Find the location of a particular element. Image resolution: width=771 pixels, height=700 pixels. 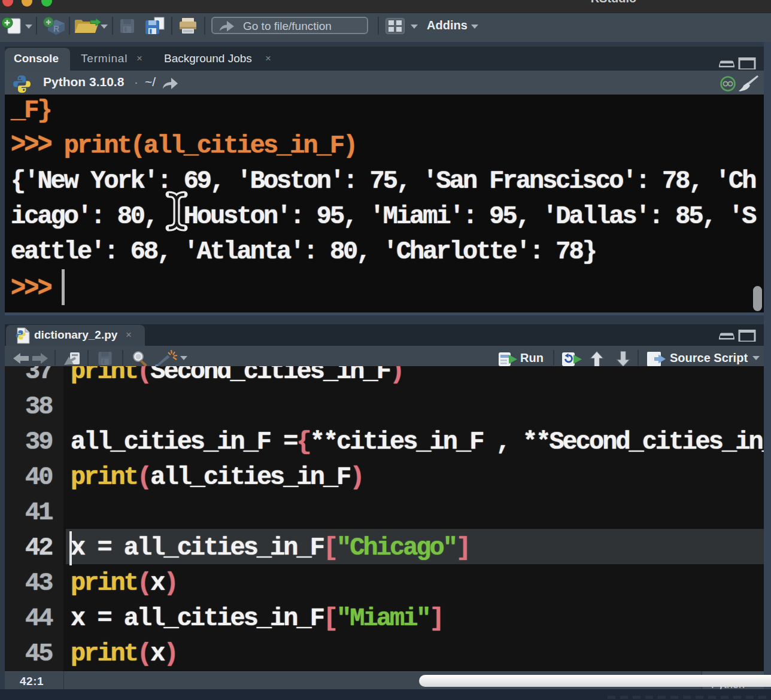

svg-text: R is located at coordinates (56, 29).